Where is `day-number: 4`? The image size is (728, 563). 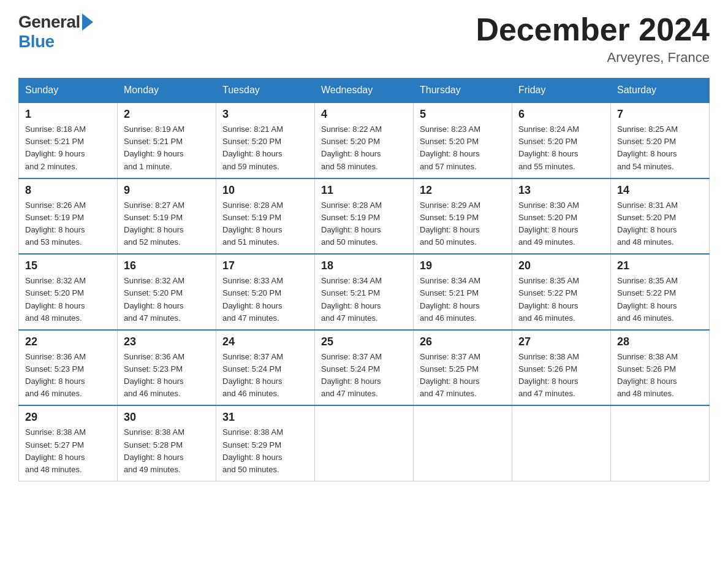
day-number: 4 is located at coordinates (364, 114).